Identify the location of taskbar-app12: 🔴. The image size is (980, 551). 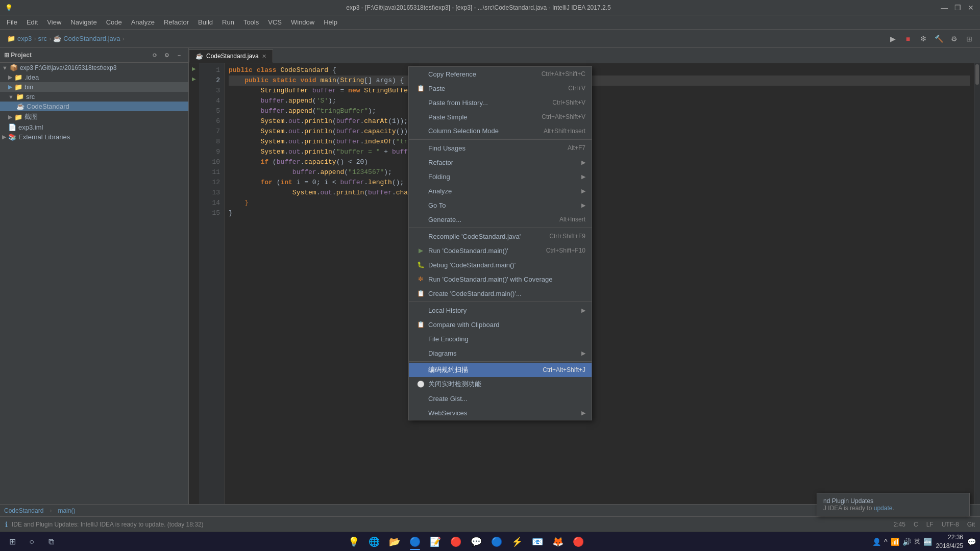
(578, 542).